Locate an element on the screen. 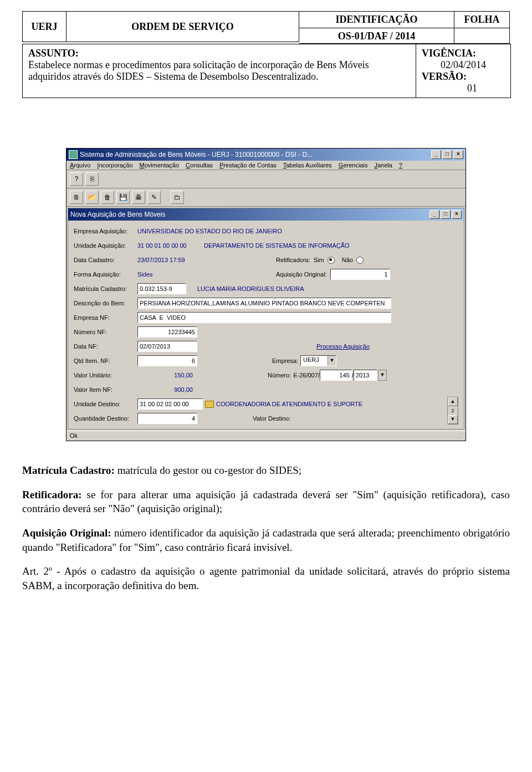 This screenshot has height=772, width=532. valor-item-nf-value: 900,00 is located at coordinates (165, 390).